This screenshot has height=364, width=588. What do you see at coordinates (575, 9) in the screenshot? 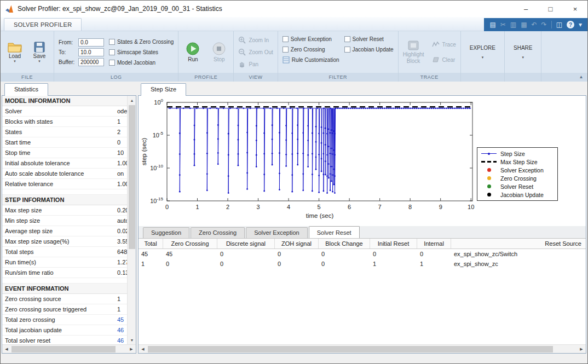
I see `close-button: ×` at bounding box center [575, 9].